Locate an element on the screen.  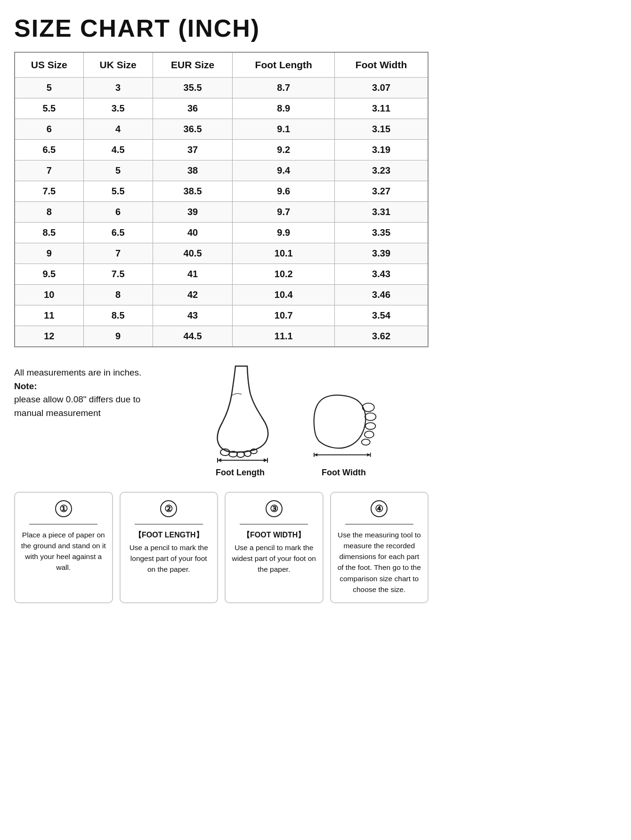
table-cell: 10.2 is located at coordinates (283, 274).